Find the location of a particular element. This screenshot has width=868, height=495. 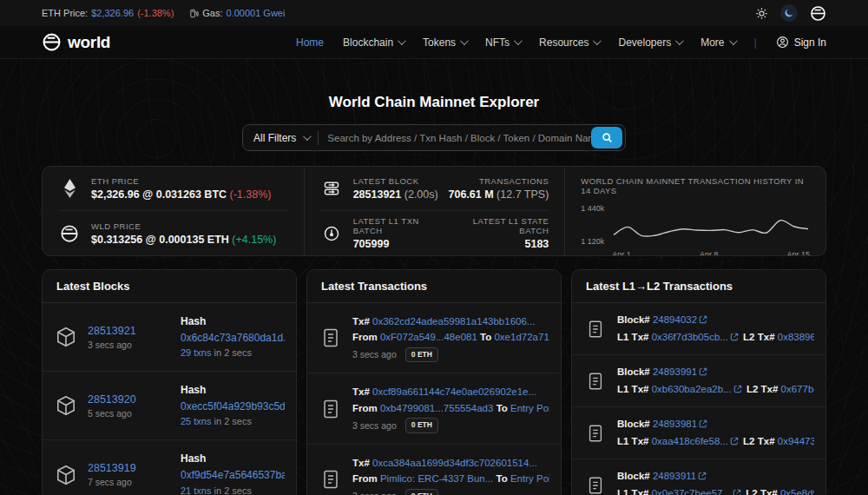

block-row: 28513921 3 secs ago Hash 0x6c84c73a7680d… is located at coordinates (169, 337).